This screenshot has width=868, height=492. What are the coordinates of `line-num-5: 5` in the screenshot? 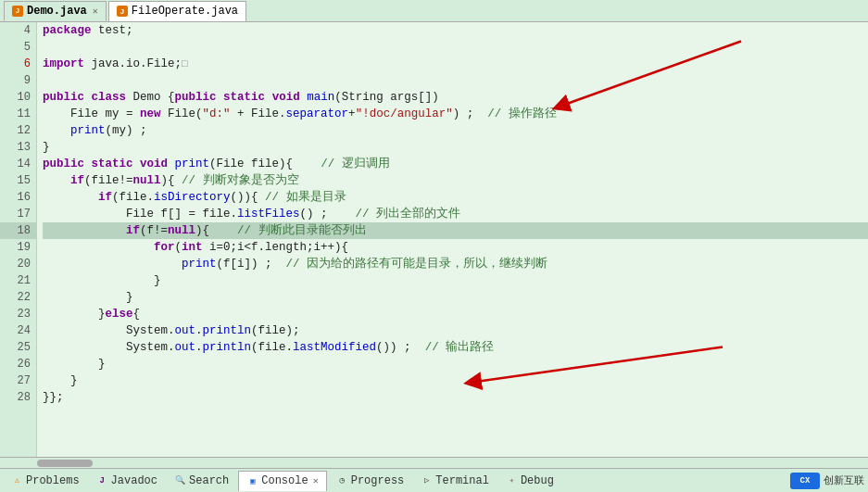 It's located at (19, 47).